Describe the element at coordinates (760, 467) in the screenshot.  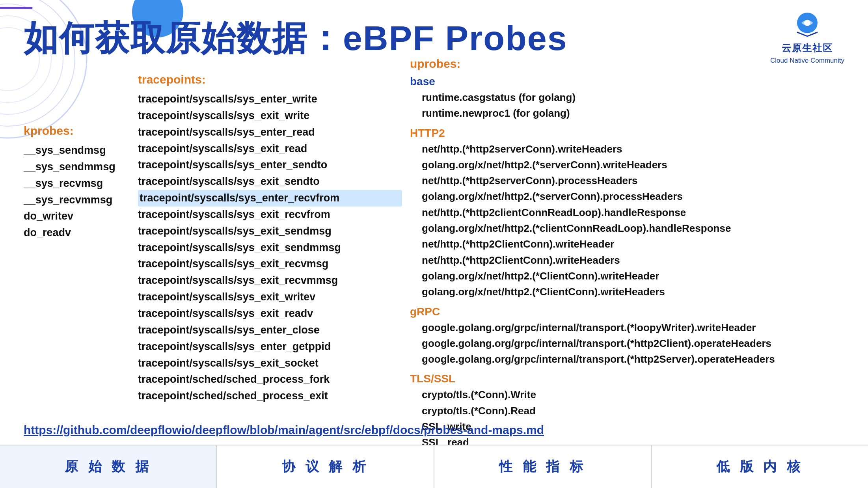
I see `nav-item-old-kernel: 低 版 内 核` at that location.